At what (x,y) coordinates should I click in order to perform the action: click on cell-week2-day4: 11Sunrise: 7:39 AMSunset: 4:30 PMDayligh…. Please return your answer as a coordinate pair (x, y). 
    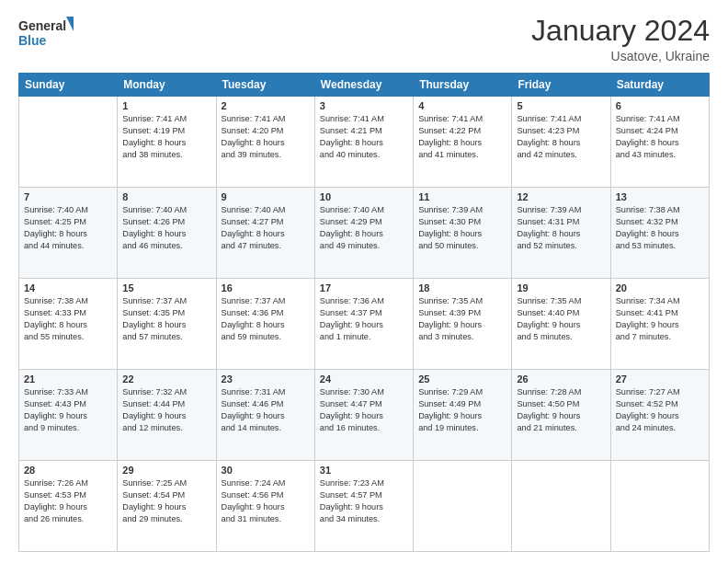
    Looking at the image, I should click on (463, 234).